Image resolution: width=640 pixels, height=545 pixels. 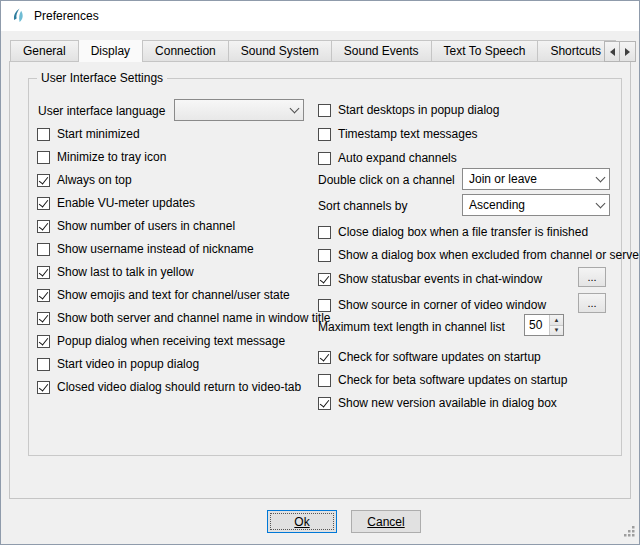 What do you see at coordinates (537, 325) in the screenshot?
I see `spinner-value: 50` at bounding box center [537, 325].